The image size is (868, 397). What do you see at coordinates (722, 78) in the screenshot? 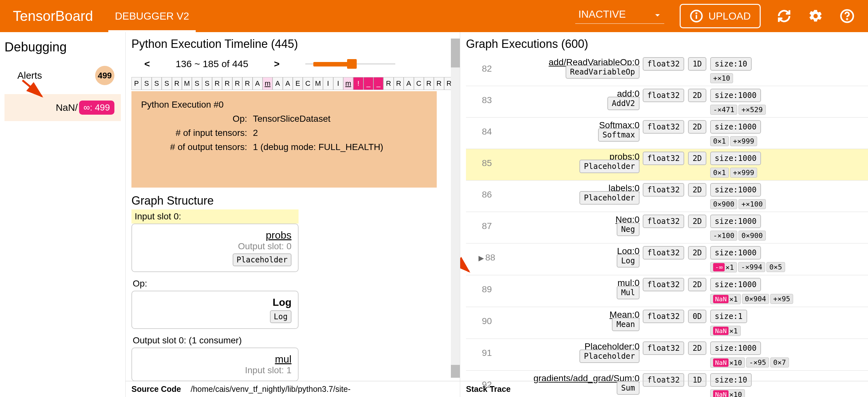
I see `value-tags: +×10` at bounding box center [722, 78].